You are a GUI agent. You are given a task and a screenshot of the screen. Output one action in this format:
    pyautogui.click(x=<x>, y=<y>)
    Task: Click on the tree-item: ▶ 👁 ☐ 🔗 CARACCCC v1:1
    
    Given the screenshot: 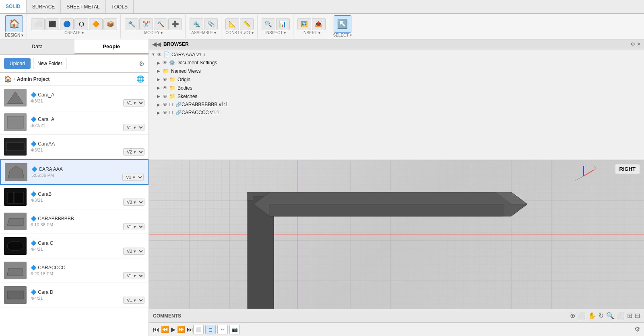 What is the action you would take?
    pyautogui.click(x=396, y=113)
    